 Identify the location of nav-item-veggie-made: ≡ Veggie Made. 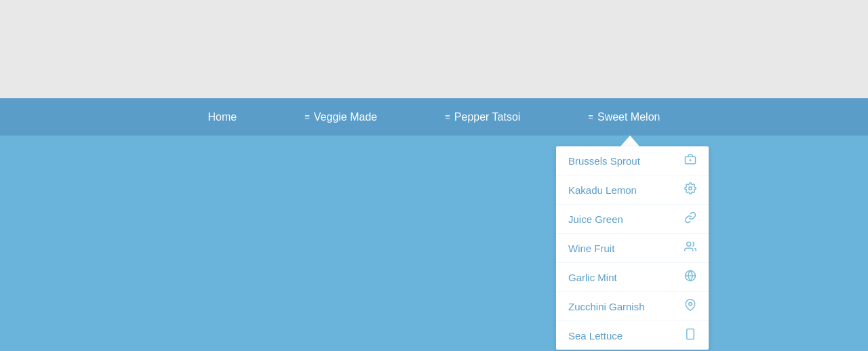
(340, 117).